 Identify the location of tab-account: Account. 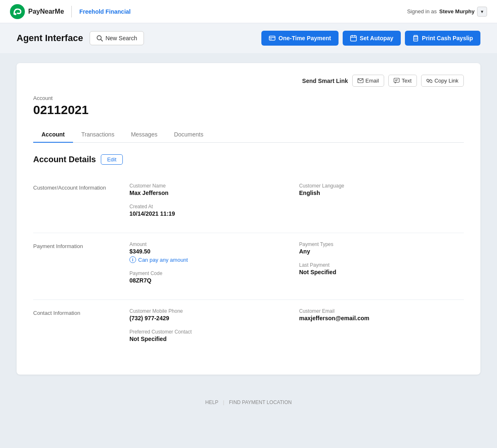
(53, 135).